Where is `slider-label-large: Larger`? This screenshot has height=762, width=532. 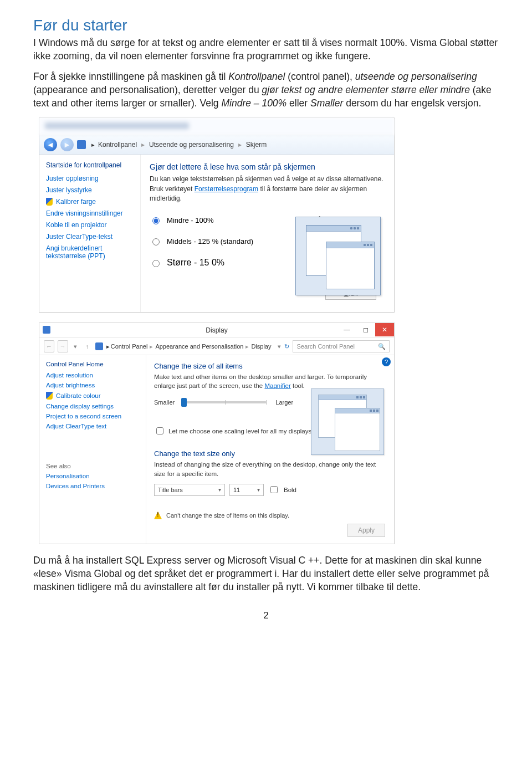 slider-label-large: Larger is located at coordinates (284, 402).